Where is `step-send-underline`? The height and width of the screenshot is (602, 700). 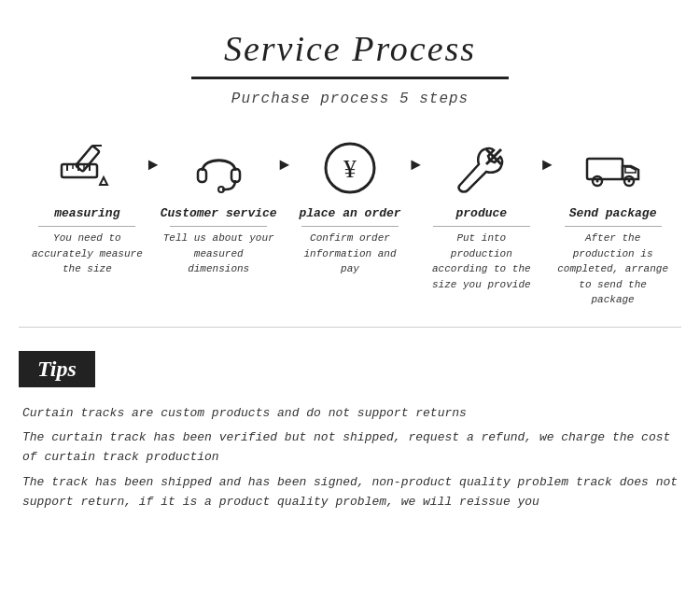 step-send-underline is located at coordinates (613, 226).